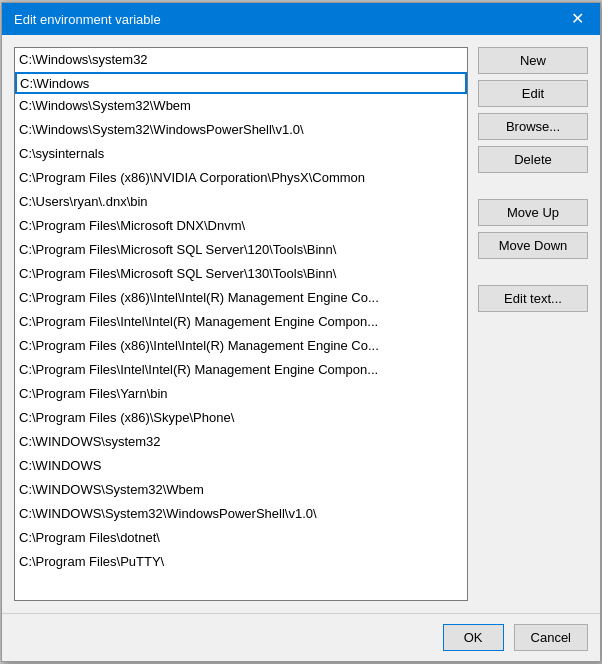 The width and height of the screenshot is (602, 664). I want to click on move-up-button: Move Up, so click(533, 212).